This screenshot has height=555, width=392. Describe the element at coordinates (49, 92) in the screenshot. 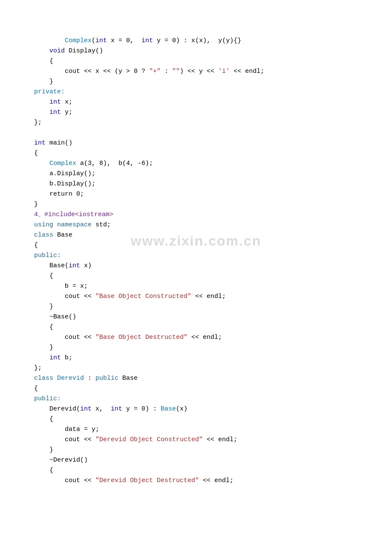

I see `line-6: private:` at that location.